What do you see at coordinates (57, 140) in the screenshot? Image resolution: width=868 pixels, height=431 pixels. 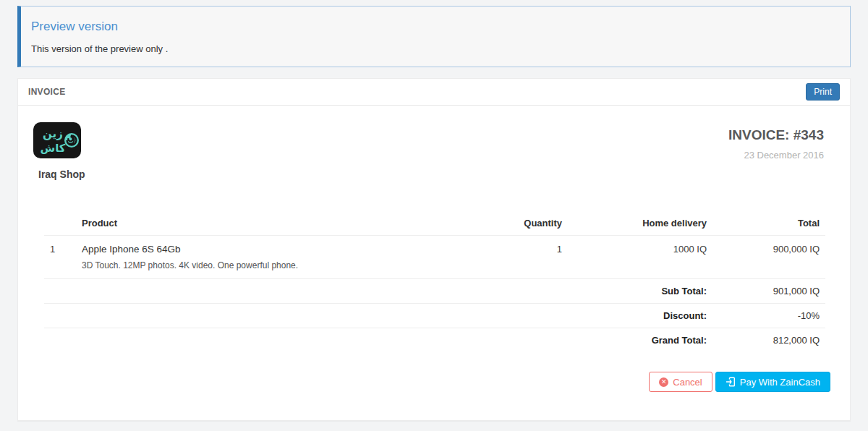 I see `zaincash-logo-icon: زين كاش` at bounding box center [57, 140].